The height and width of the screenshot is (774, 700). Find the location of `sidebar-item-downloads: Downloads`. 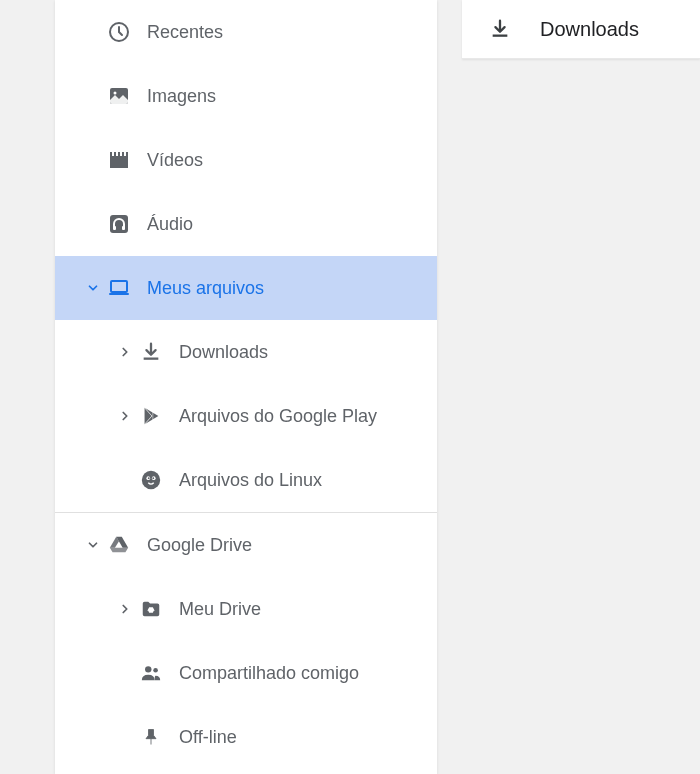

sidebar-item-downloads: Downloads is located at coordinates (246, 352).